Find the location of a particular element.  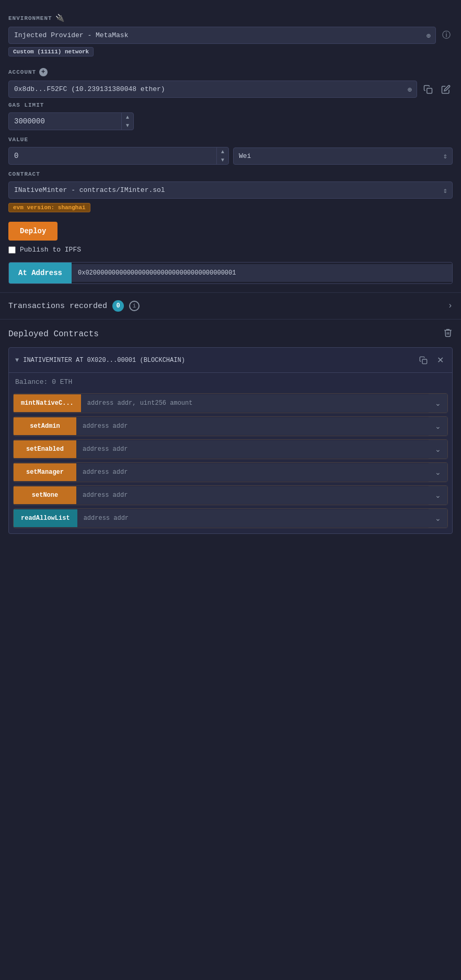

transactions-title: Transactions recorded is located at coordinates (57, 306).